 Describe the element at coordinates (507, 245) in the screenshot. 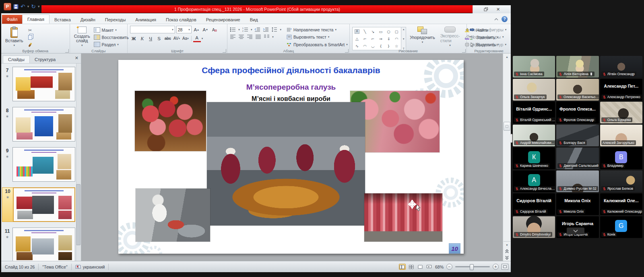

I see `scroll-down-icon: ▼` at that location.